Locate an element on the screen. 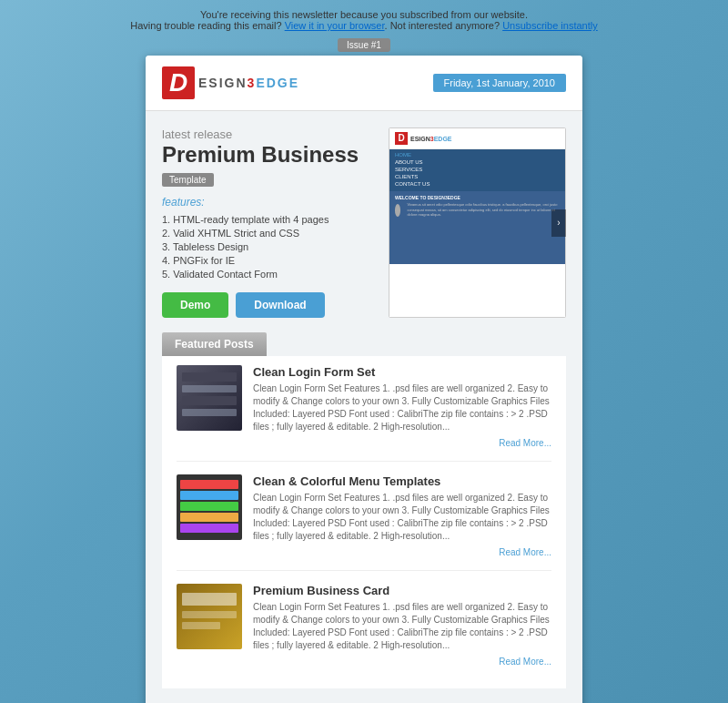  template-badge: Template is located at coordinates (187, 180).